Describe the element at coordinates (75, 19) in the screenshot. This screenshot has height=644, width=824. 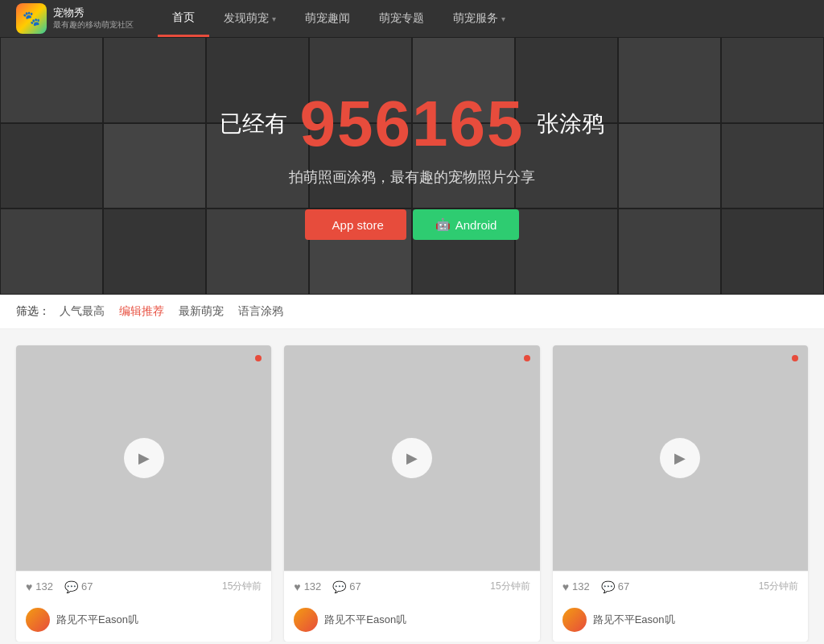
I see `logo: 🐾 宠物秀 最有趣的移动萌宠社区` at that location.